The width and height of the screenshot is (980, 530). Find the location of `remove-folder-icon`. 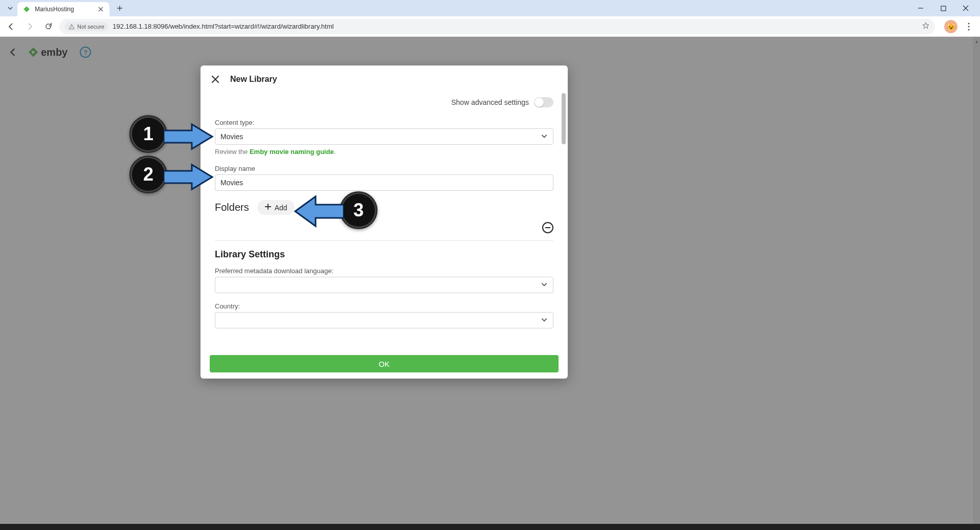

remove-folder-icon is located at coordinates (548, 228).